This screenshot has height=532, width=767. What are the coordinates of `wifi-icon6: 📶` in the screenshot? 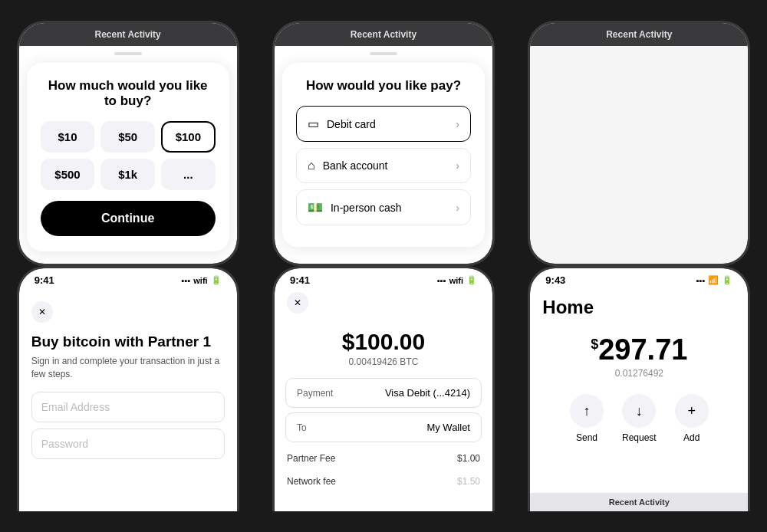 It's located at (713, 281).